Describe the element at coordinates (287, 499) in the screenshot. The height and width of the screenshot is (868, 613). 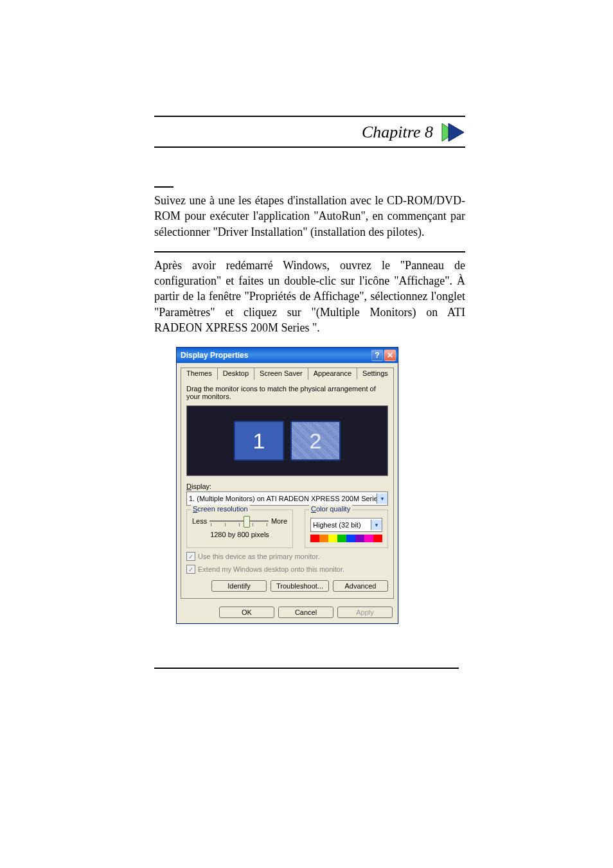
I see `display-dropdown: 1. (Multiple Monitors) on ATI RADEON XPR…` at that location.